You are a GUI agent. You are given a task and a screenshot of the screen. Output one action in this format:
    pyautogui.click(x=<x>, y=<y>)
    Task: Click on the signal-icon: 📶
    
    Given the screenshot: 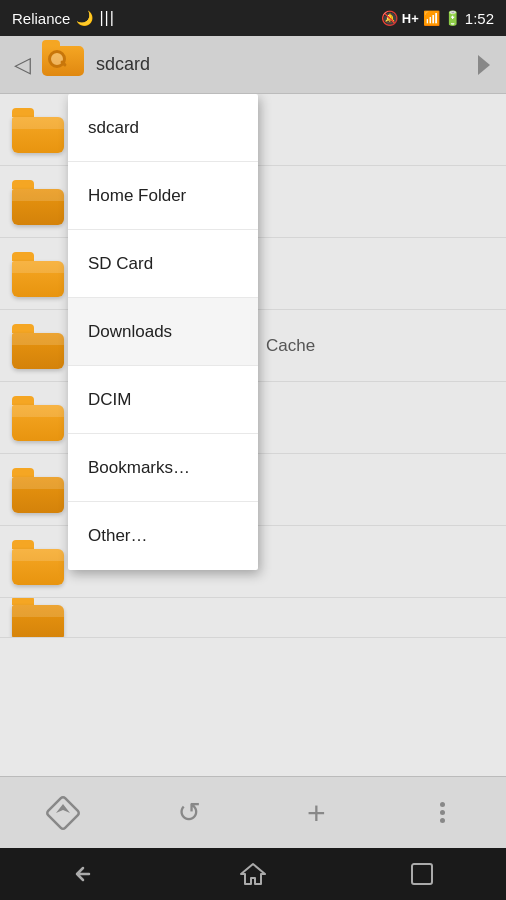 What is the action you would take?
    pyautogui.click(x=432, y=18)
    